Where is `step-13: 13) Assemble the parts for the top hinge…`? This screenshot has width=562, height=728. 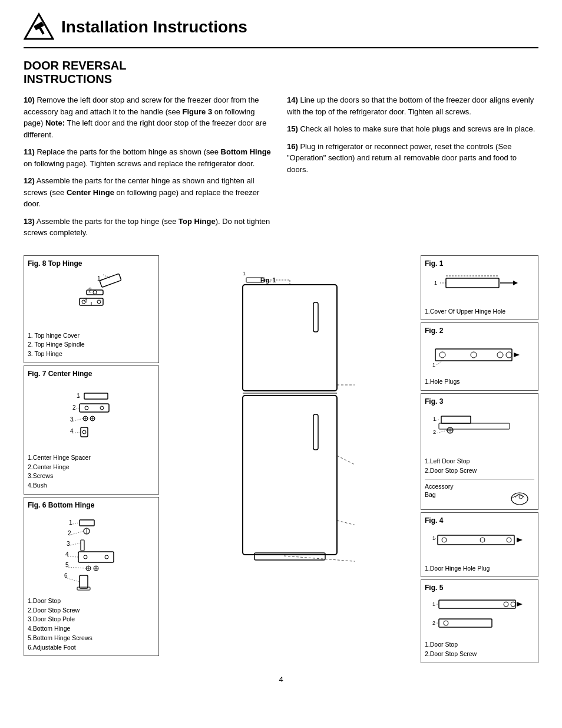
step-13: 13) Assemble the parts for the top hinge… is located at coordinates (150, 228).